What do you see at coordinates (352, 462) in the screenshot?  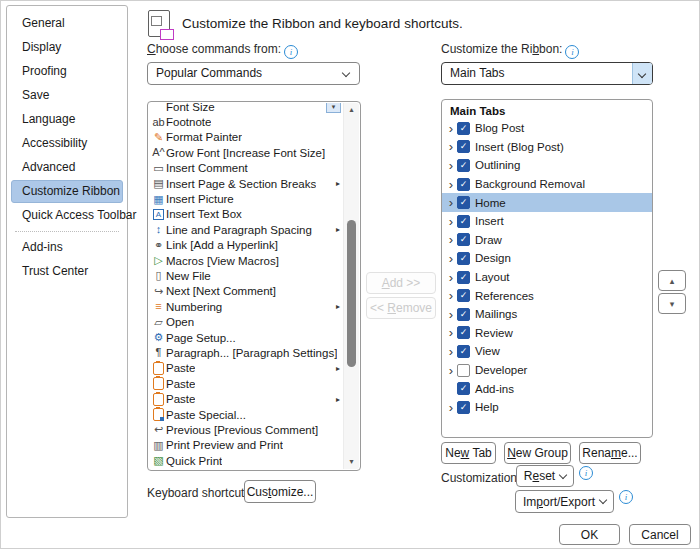 I see `scroll-down-icon` at bounding box center [352, 462].